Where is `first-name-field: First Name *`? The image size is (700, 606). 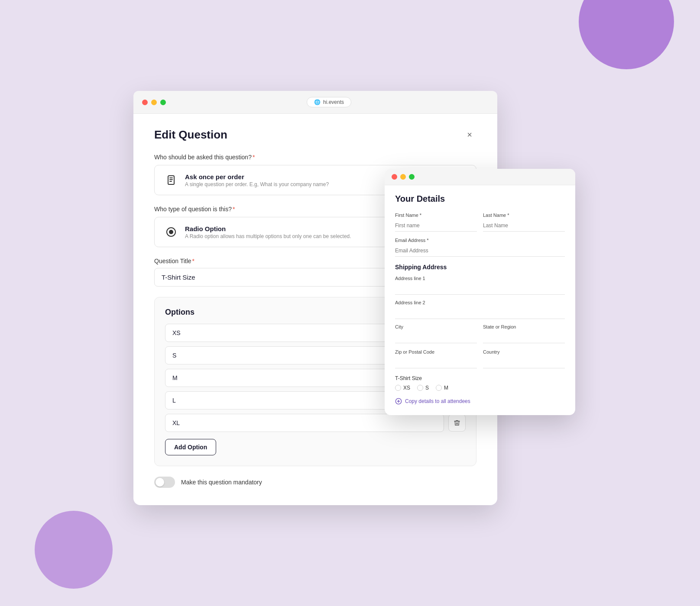 first-name-field: First Name * is located at coordinates (436, 222).